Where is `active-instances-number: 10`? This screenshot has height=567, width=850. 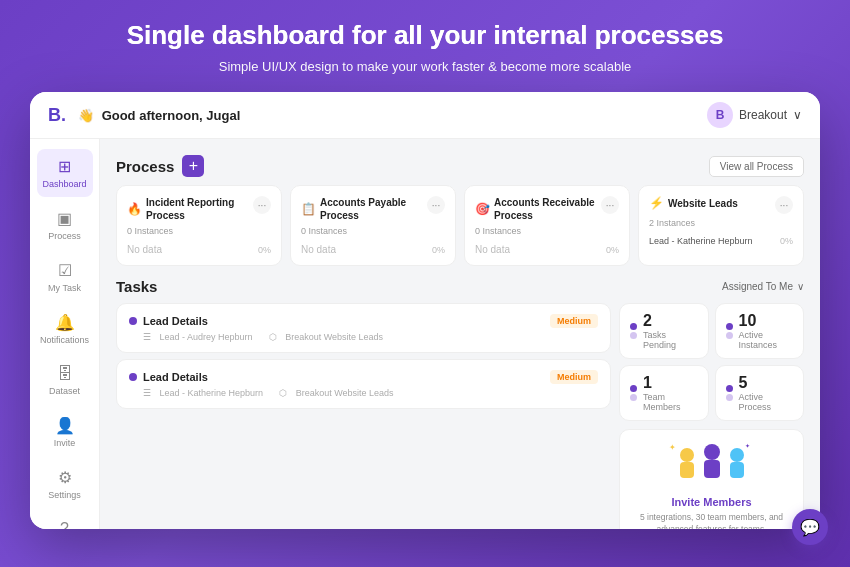 active-instances-number: 10 is located at coordinates (766, 321).